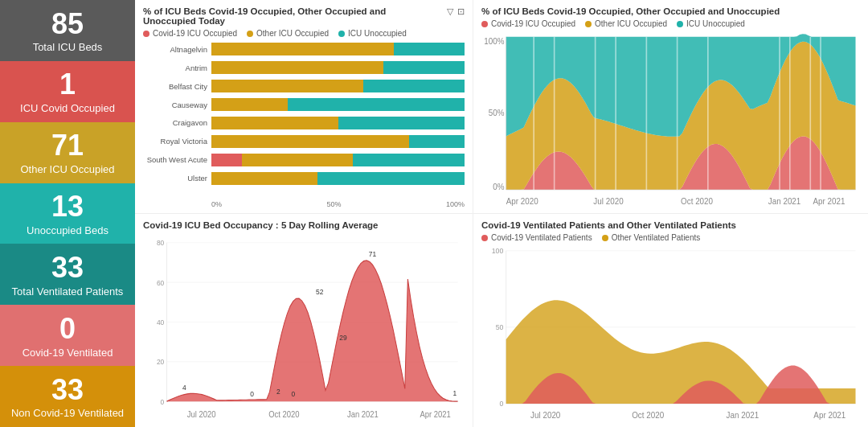 The height and width of the screenshot is (427, 868). Describe the element at coordinates (670, 225) in the screenshot. I see `bottom-right-title: Covid-19 Ventilated Patients and Other V…` at that location.